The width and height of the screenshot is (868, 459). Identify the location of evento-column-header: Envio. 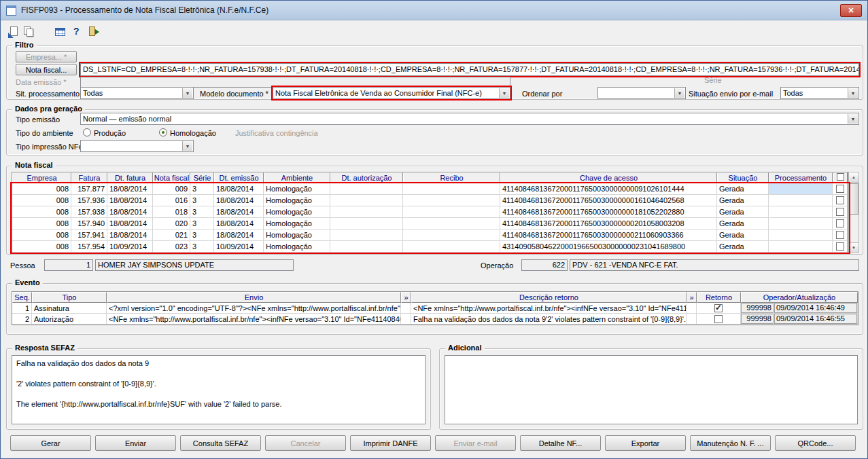
(254, 297).